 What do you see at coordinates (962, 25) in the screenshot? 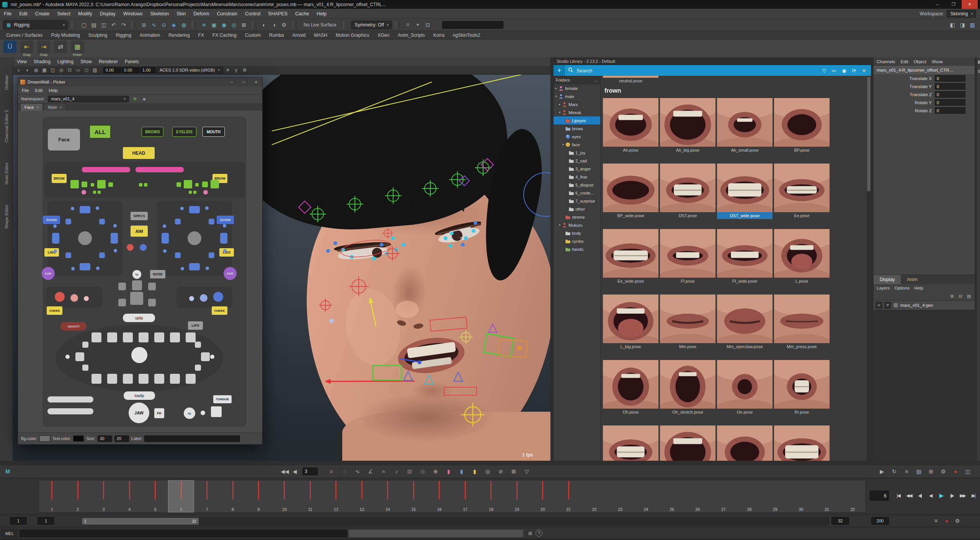
I see `tool-settings-toggle-icon: ◨` at bounding box center [962, 25].